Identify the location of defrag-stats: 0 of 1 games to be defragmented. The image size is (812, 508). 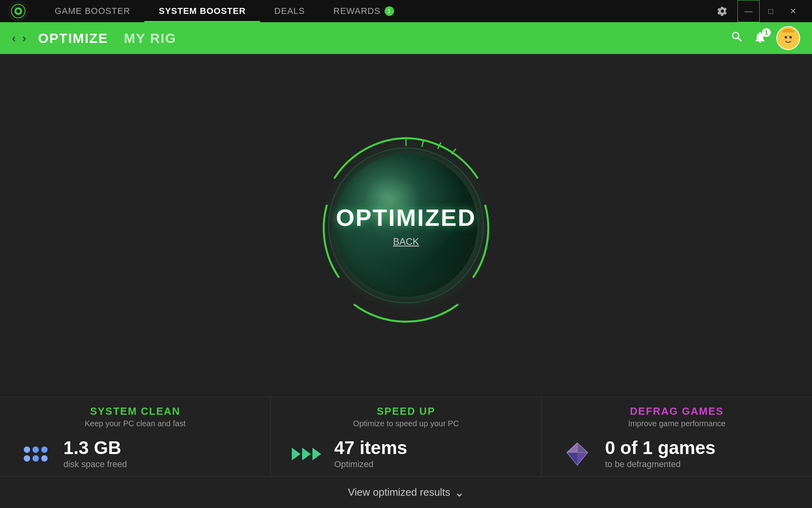
(661, 454).